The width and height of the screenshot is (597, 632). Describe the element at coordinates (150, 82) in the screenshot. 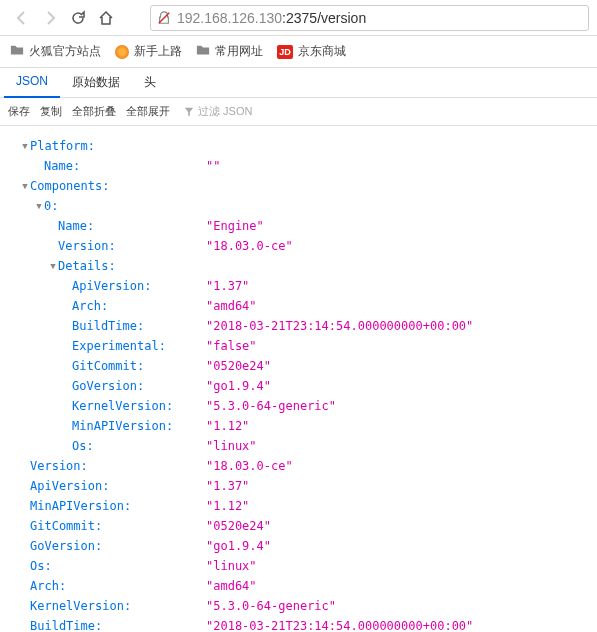

I see `tab-headers: 头` at that location.